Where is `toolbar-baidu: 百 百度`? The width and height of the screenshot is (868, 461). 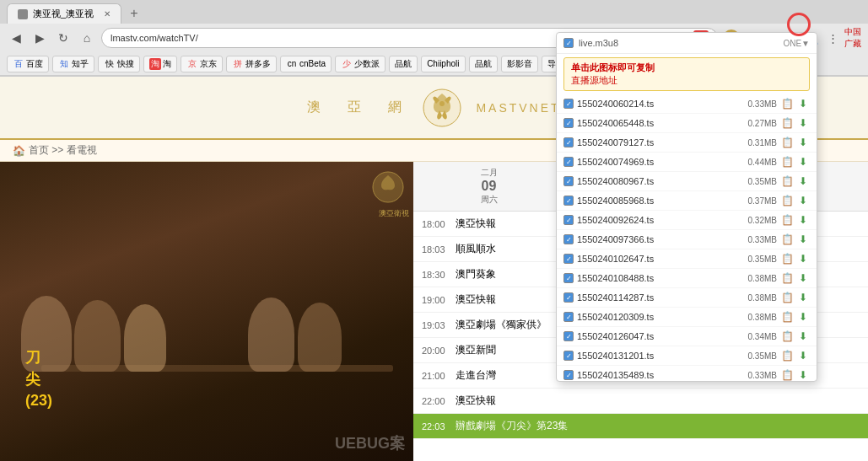
toolbar-baidu: 百 百度 is located at coordinates (28, 64).